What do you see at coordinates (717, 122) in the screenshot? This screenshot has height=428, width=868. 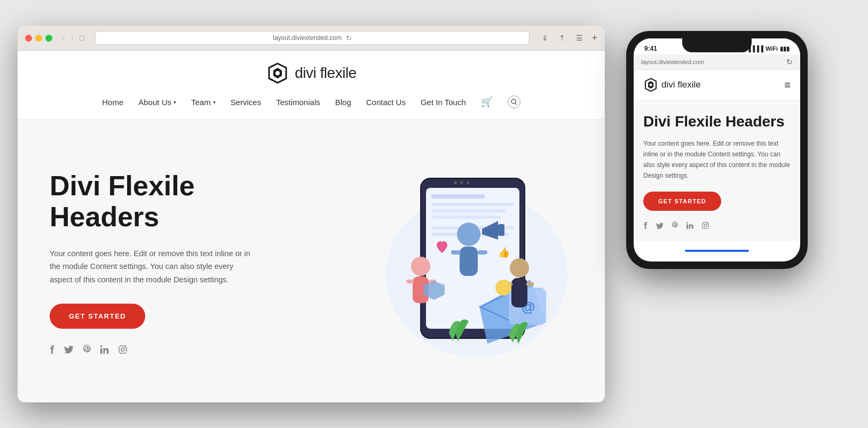 I see `phone-hero-title: Divi Flexile Headers` at bounding box center [717, 122].